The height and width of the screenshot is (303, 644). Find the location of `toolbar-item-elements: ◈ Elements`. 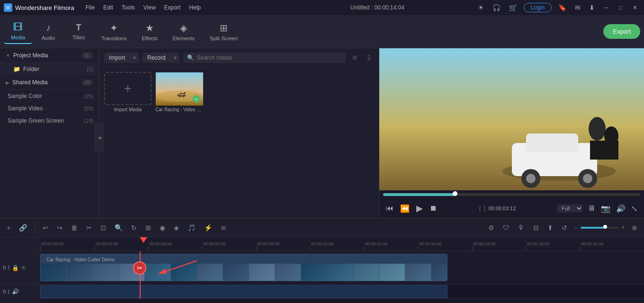

toolbar-item-elements: ◈ Elements is located at coordinates (184, 32).